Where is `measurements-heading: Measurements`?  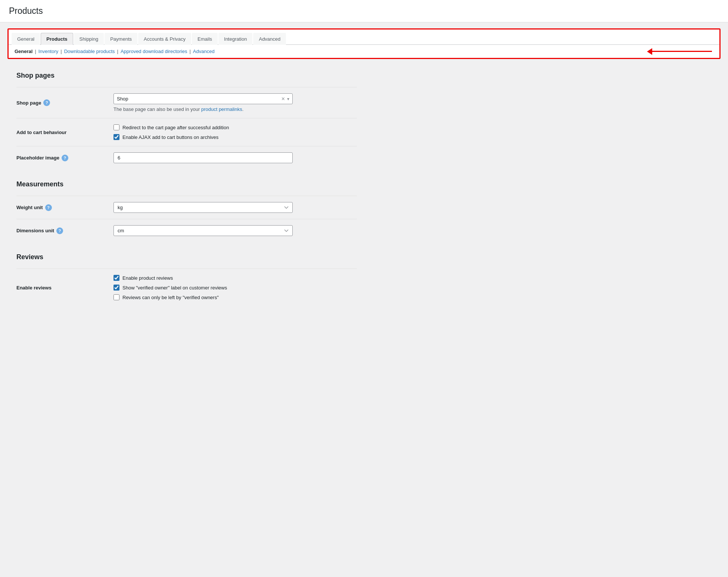
measurements-heading: Measurements is located at coordinates (187, 184).